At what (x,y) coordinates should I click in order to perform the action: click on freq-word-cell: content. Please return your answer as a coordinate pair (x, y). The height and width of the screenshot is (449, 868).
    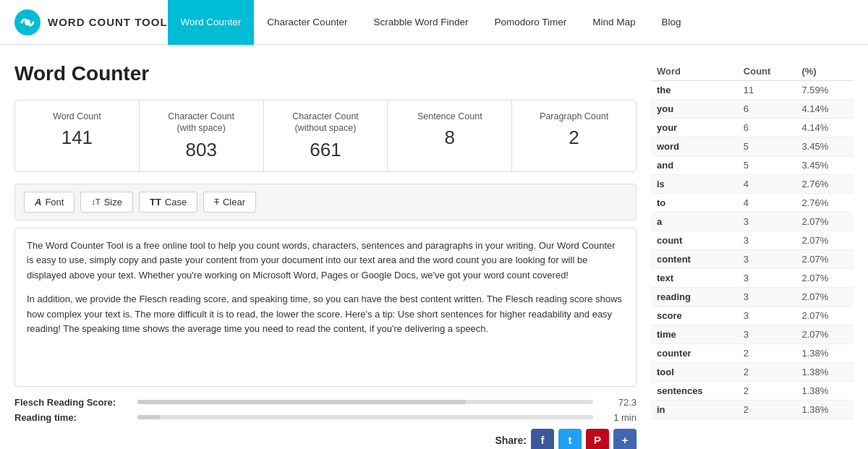
    Looking at the image, I should click on (694, 260).